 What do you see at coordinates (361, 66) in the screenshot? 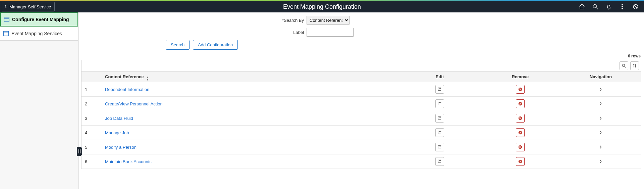
I see `grid-toolbar` at bounding box center [361, 66].